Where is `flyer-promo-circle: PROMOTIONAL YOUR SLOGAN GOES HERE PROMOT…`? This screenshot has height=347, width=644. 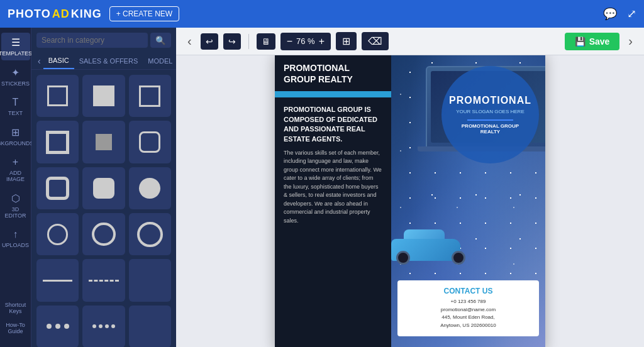
flyer-promo-circle: PROMOTIONAL YOUR SLOGAN GOES HERE PROMOT… is located at coordinates (491, 114).